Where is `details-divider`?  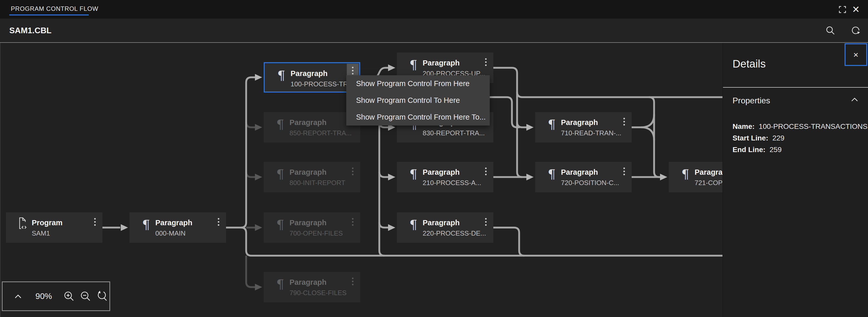 details-divider is located at coordinates (796, 87).